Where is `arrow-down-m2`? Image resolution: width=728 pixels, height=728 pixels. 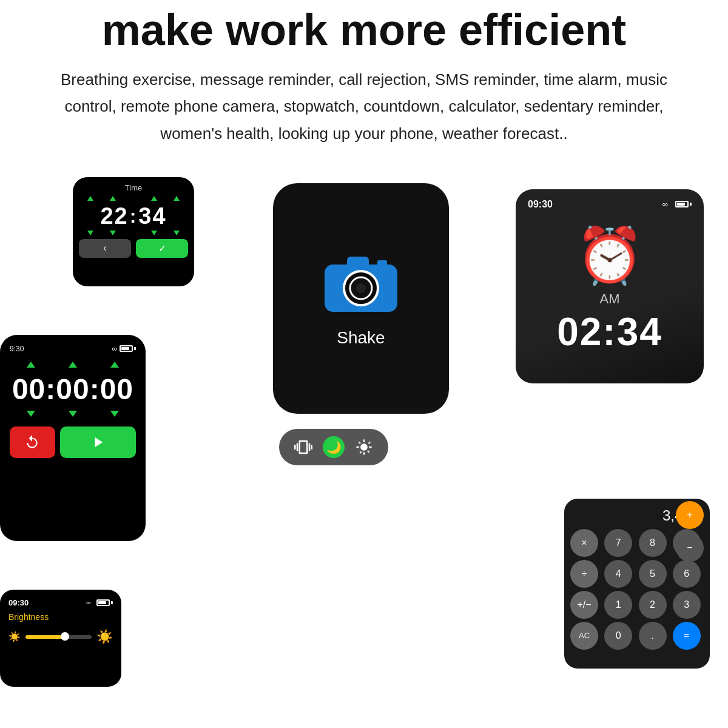 arrow-down-m2 is located at coordinates (177, 233).